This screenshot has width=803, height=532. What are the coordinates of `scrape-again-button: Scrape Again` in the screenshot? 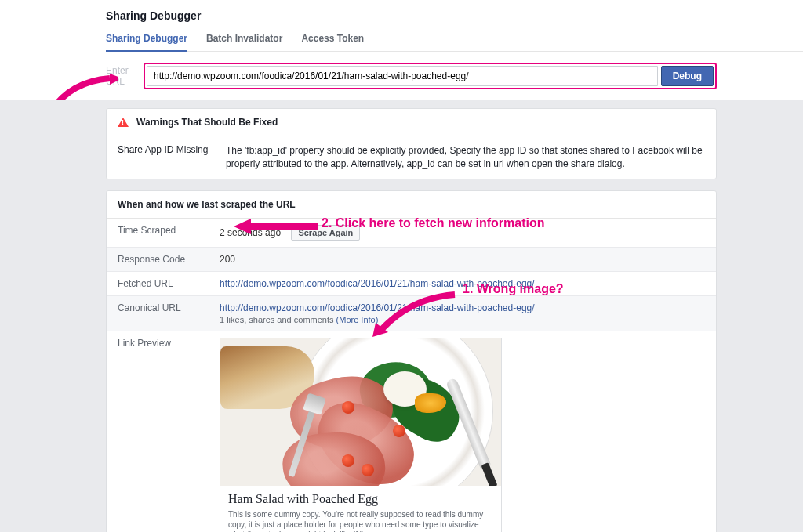 It's located at (325, 233).